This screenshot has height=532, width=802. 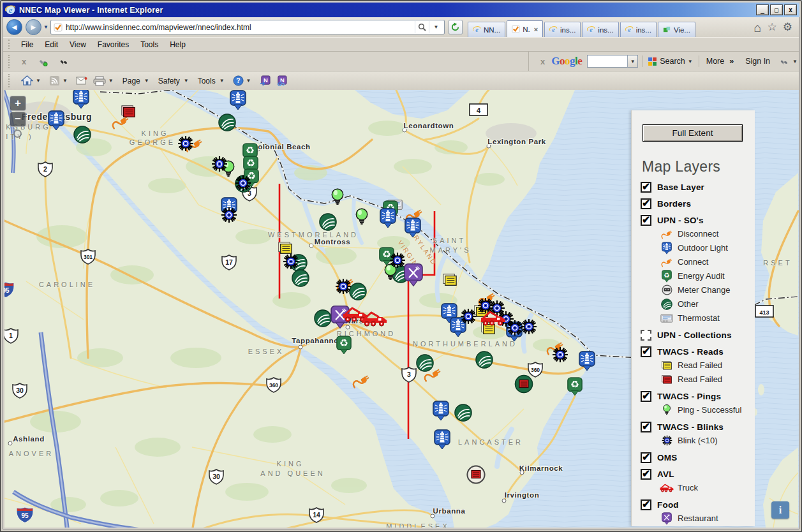 I want to click on onenote-send-icon: N, so click(x=265, y=80).